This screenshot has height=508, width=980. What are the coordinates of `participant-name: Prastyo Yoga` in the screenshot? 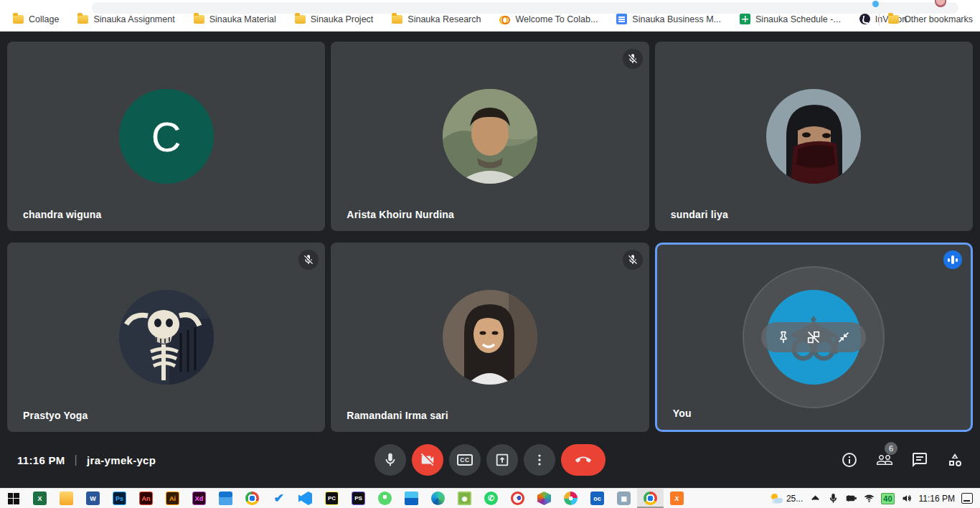 It's located at (56, 415).